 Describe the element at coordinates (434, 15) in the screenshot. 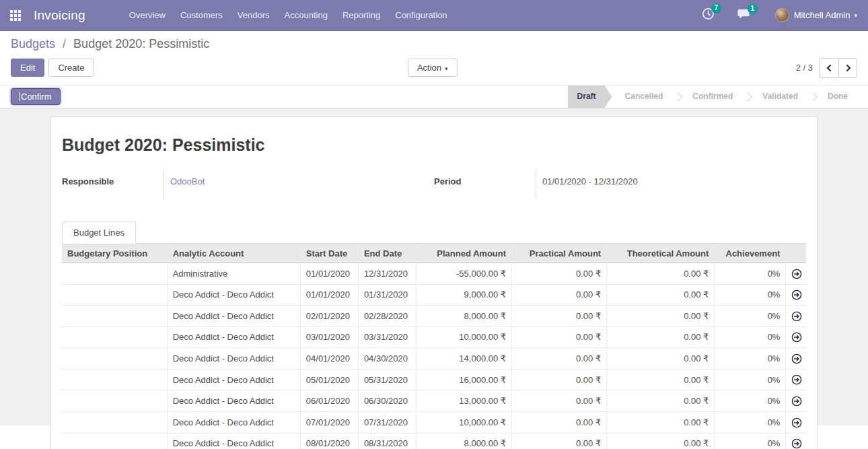

I see `top-navbar: Invoicing OverviewCustomersVendorsAccoun…` at that location.